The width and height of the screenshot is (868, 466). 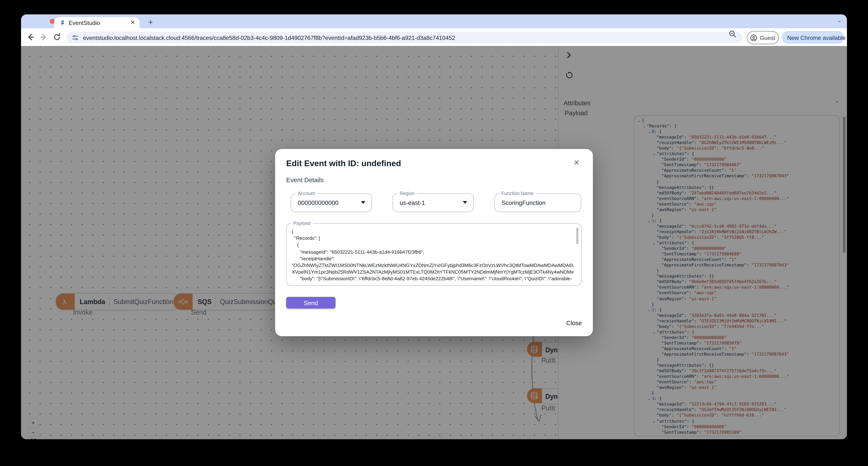 I want to click on back-icon, so click(x=30, y=37).